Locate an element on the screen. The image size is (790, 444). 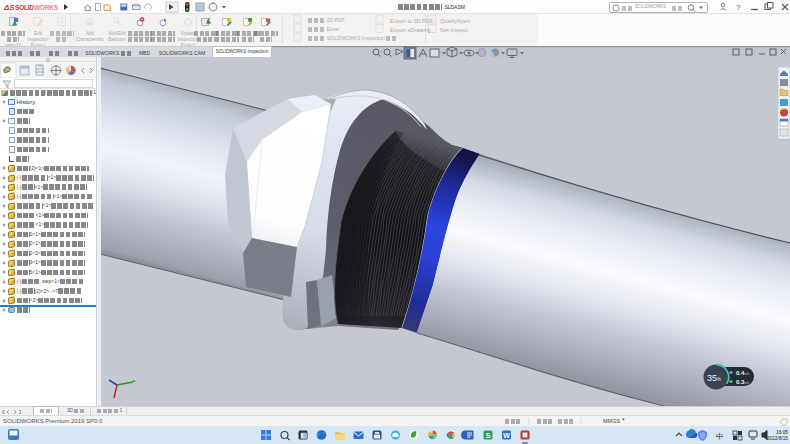
svg-text: W is located at coordinates (506, 436).